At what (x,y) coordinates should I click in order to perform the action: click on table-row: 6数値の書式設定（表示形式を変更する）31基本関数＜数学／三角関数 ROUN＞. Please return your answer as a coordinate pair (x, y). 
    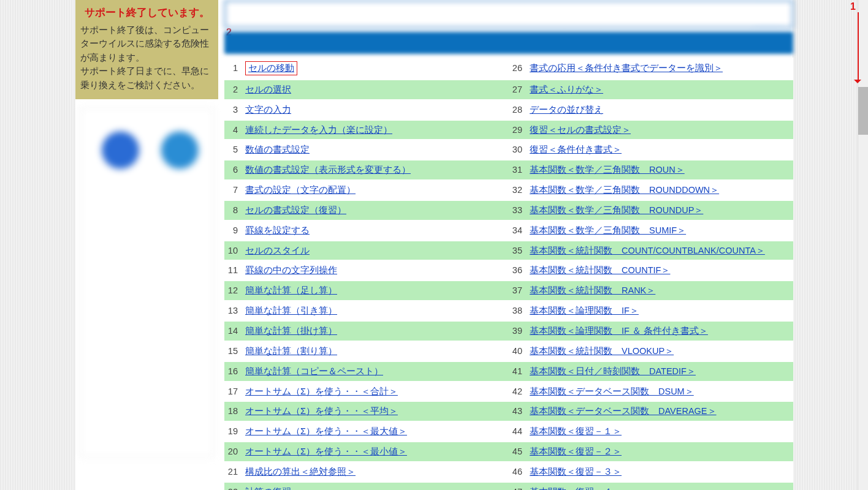
    Looking at the image, I should click on (509, 170).